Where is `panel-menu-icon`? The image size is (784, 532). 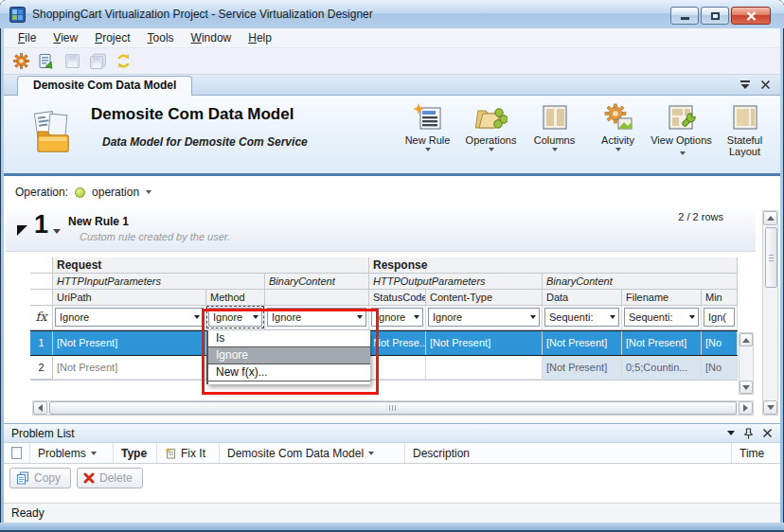
panel-menu-icon is located at coordinates (731, 434).